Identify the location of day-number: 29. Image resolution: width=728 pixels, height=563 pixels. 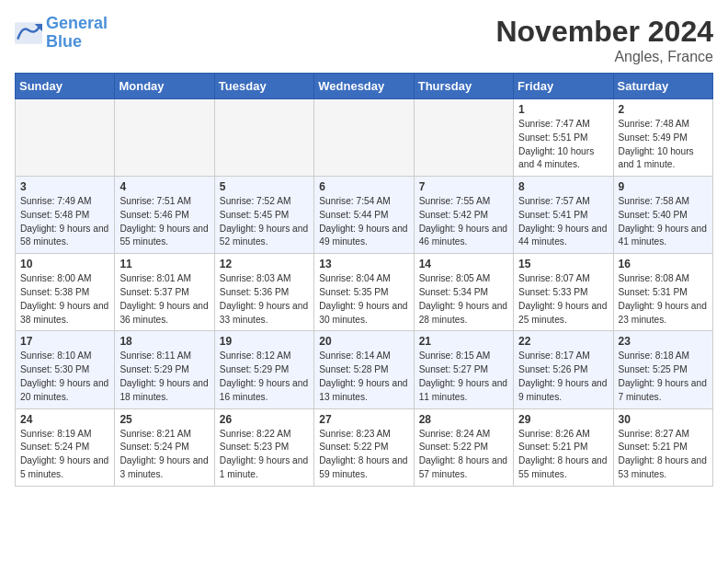
(563, 419).